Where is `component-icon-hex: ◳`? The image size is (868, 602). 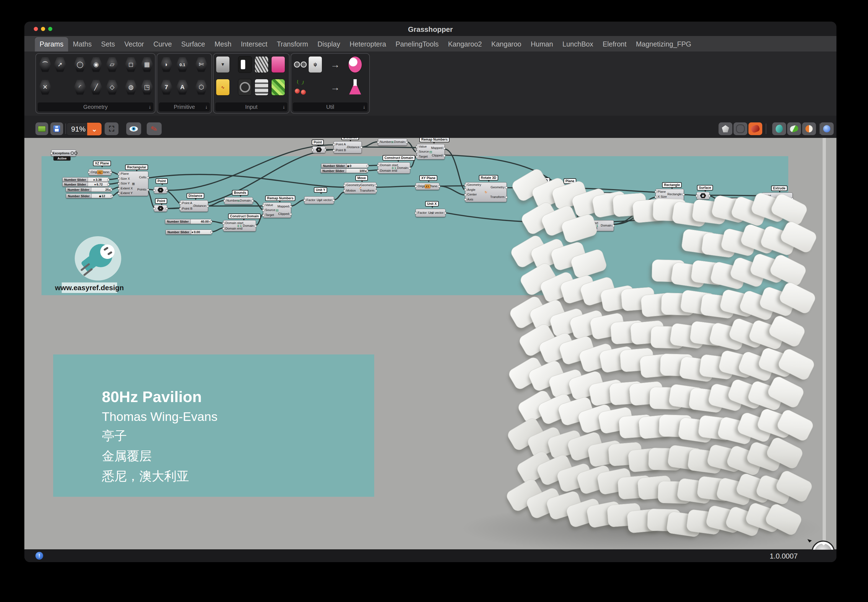
component-icon-hex: ◳ is located at coordinates (147, 87).